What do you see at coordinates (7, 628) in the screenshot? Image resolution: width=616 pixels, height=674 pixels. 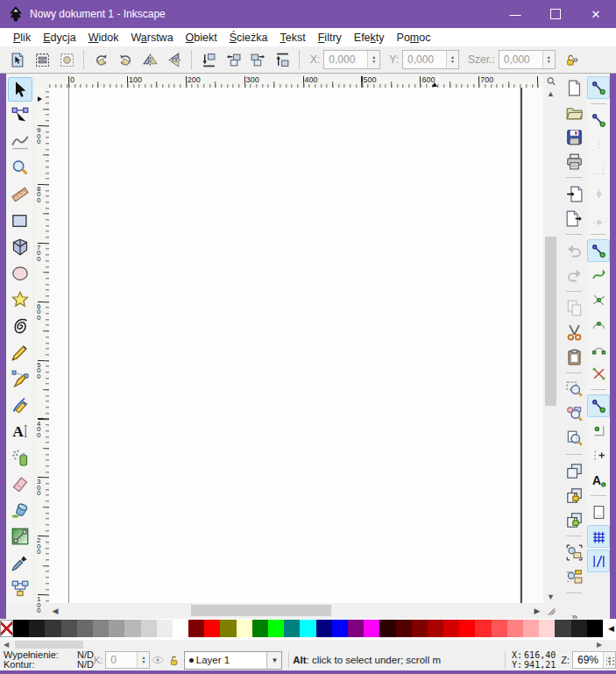 I see `palette-swatch-none` at bounding box center [7, 628].